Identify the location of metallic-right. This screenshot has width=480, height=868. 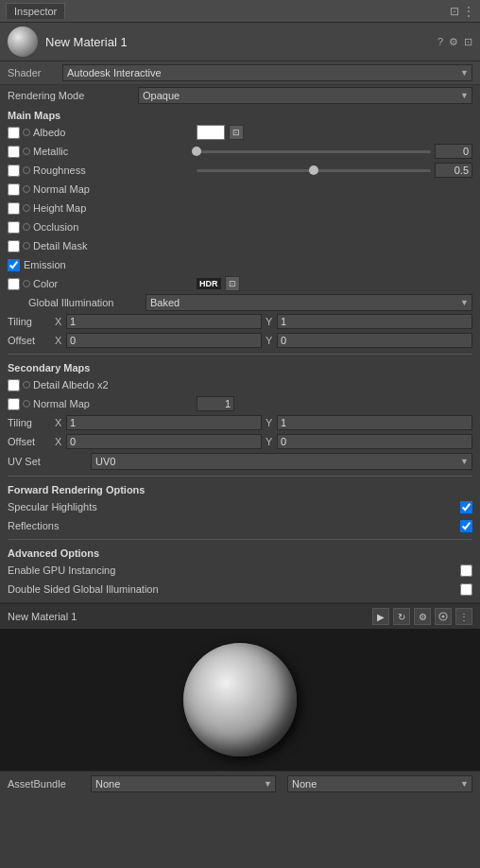
(334, 151).